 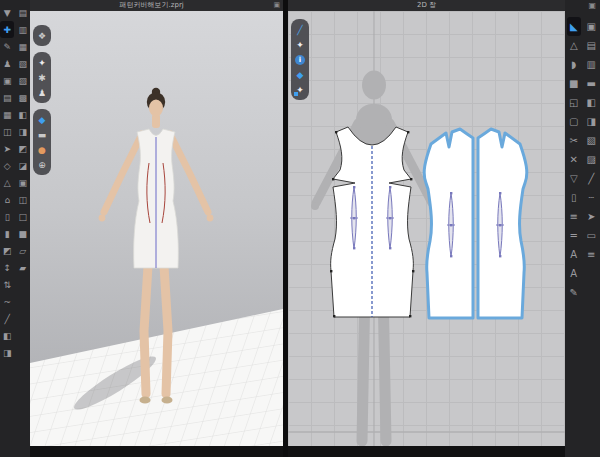 What do you see at coordinates (7, 12) in the screenshot?
I see `simulate-icon: ▼` at bounding box center [7, 12].